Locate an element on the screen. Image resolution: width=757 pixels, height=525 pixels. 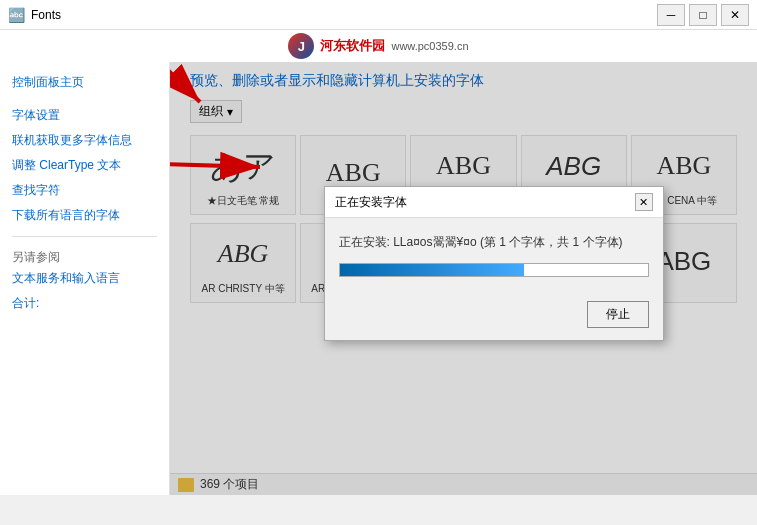
breadcrumb-windows: Windows is located at coordinates (170, 46).